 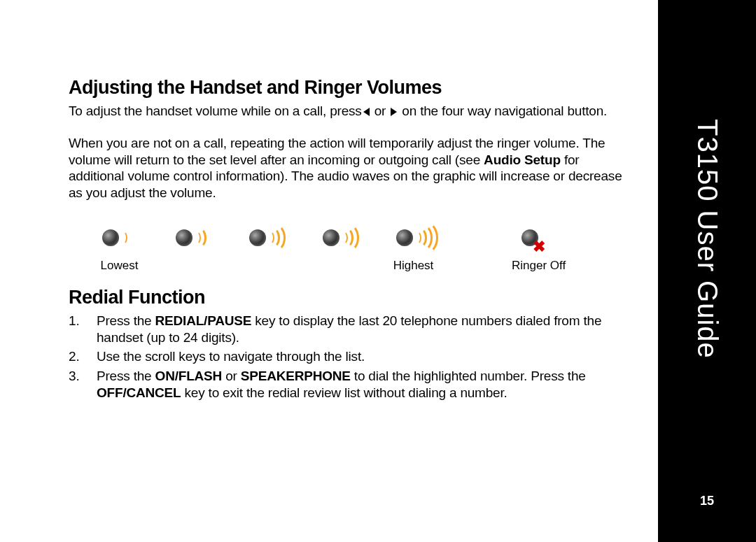 I want to click on text-span: on the four way navigational button., so click(x=503, y=110).